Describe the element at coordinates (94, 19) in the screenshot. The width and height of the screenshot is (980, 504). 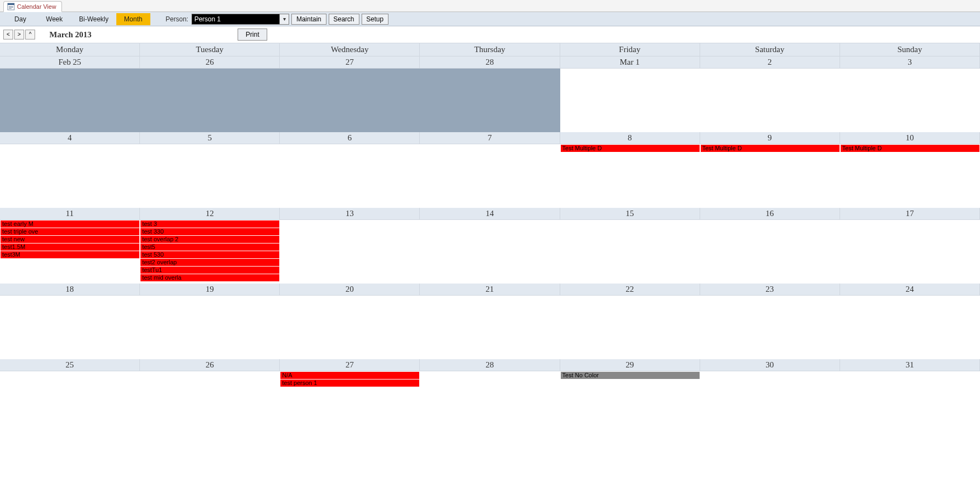
I see `view-tab-biweekly: Bi-Weekly` at that location.